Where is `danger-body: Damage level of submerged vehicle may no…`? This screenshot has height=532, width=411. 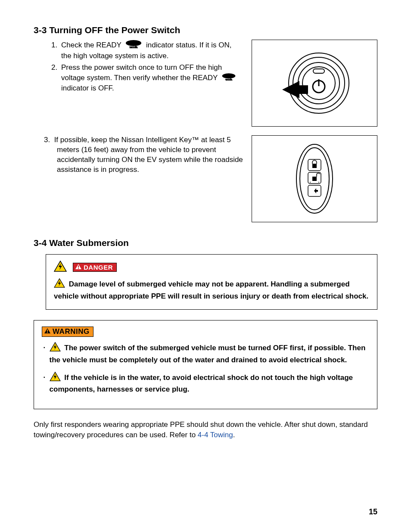 danger-body: Damage level of submerged vehicle may no… is located at coordinates (212, 290).